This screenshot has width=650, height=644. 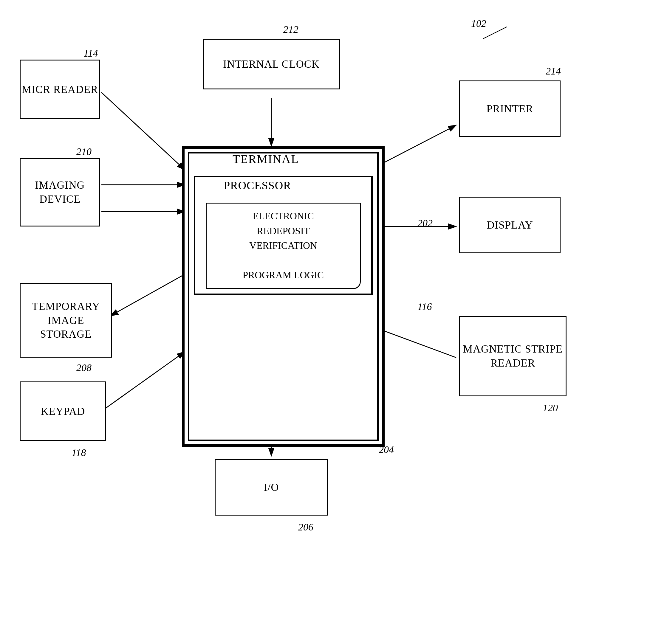 I want to click on ref-204: 204, so click(x=386, y=450).